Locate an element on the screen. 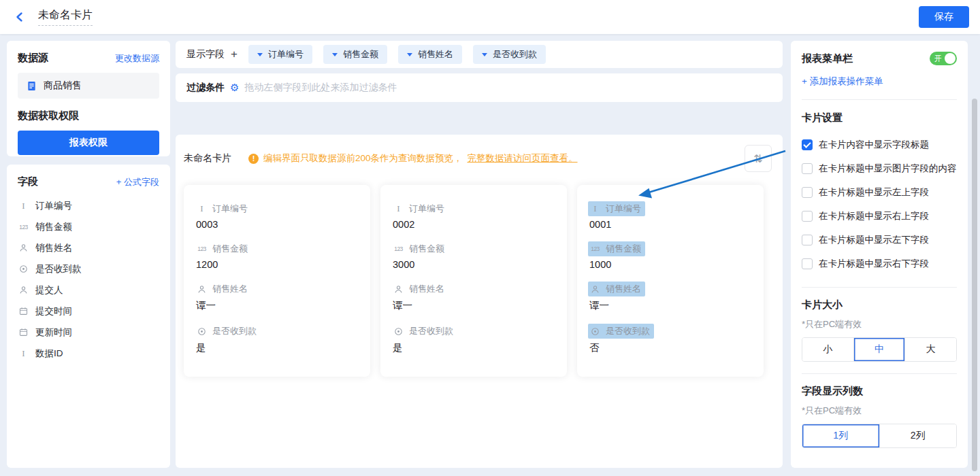 Image resolution: width=980 pixels, height=476 pixels. report-permission-button: 报表权限 is located at coordinates (88, 143).